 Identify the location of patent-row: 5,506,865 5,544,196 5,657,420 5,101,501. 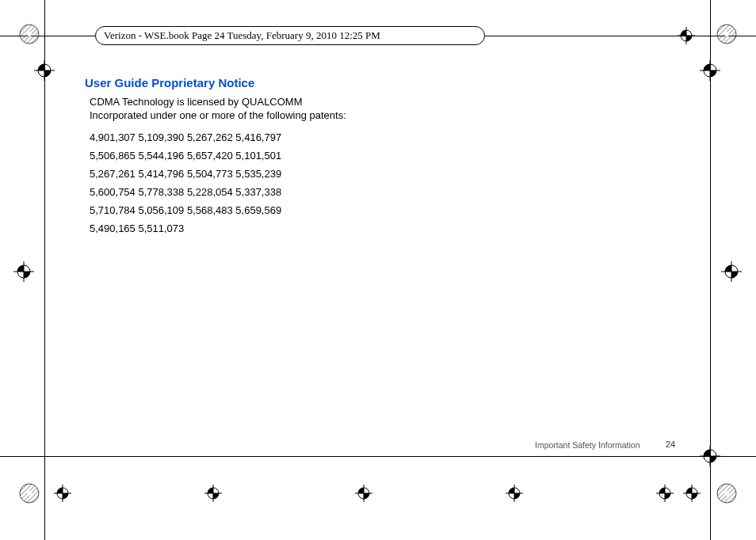
(185, 155).